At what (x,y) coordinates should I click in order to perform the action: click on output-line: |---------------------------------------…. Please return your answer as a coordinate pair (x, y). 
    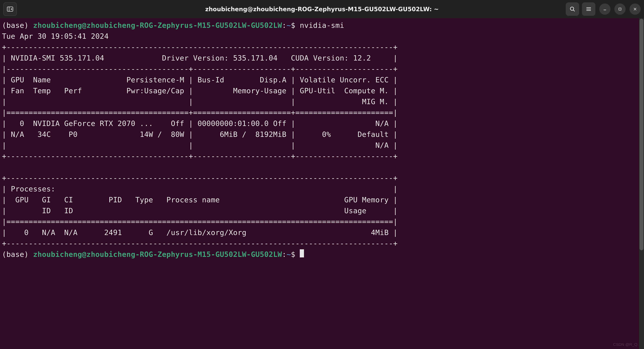
    Looking at the image, I should click on (200, 69).